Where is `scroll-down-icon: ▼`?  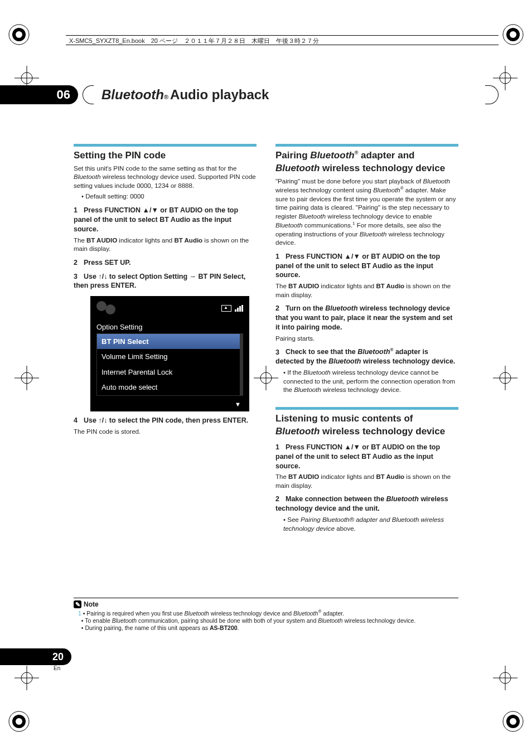
scroll-down-icon: ▼ is located at coordinates (170, 406).